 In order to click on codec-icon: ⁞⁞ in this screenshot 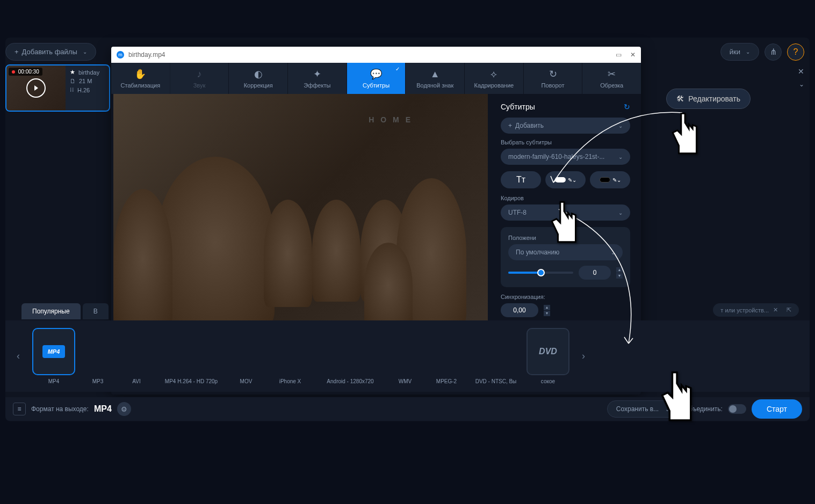, I will do `click(72, 90)`.